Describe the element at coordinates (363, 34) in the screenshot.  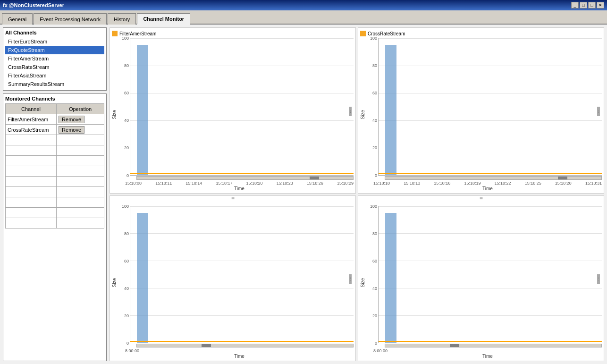
I see `legend-color-top-right` at that location.